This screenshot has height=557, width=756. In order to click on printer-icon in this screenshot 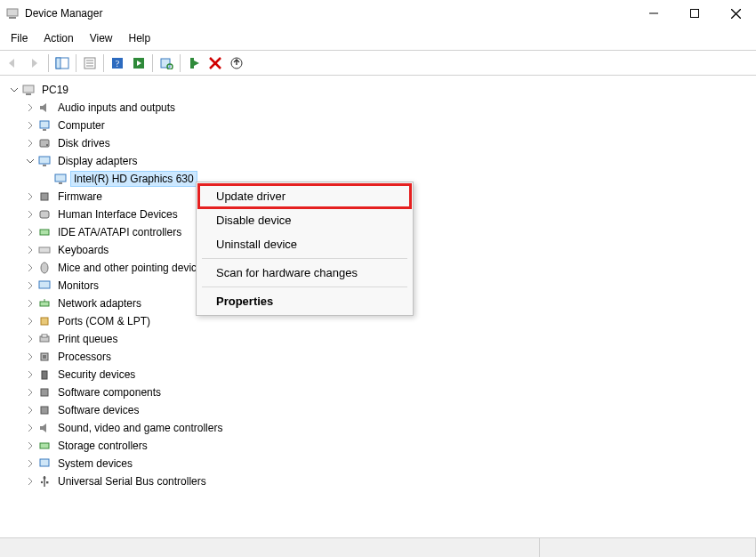, I will do `click(44, 339)`.